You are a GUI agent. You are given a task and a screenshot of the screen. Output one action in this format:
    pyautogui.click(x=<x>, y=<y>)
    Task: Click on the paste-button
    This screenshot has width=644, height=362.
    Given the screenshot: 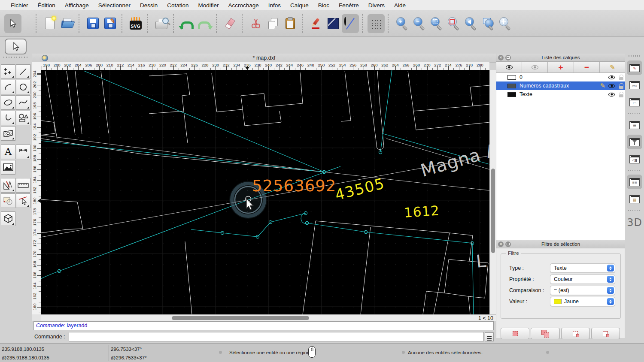 What is the action you would take?
    pyautogui.click(x=290, y=24)
    